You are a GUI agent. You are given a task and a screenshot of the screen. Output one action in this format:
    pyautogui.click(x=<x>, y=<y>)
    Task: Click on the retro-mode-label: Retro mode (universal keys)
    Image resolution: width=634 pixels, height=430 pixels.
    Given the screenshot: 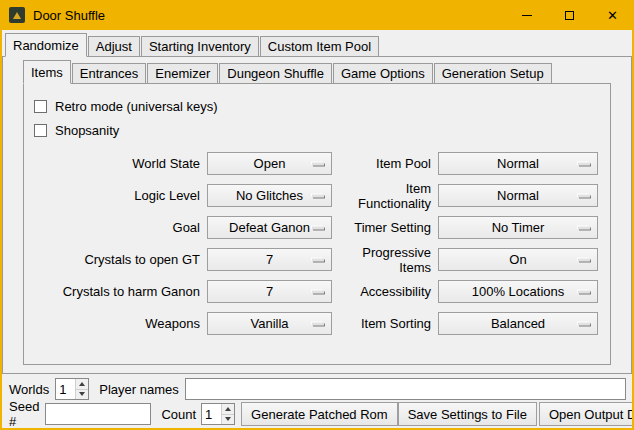 What is the action you would take?
    pyautogui.click(x=136, y=106)
    